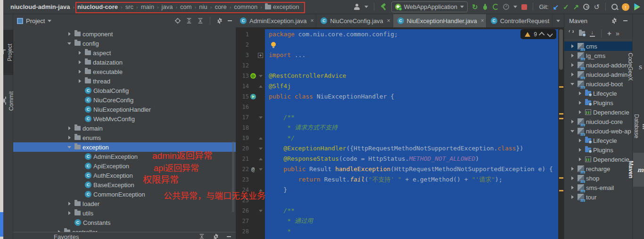 The image size is (644, 239). Describe the element at coordinates (609, 33) in the screenshot. I see `add-maven-project-icon: +` at that location.